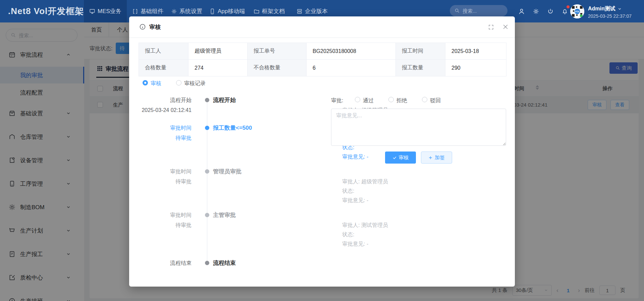  Describe the element at coordinates (155, 27) in the screenshot. I see `dialog-title: 审核` at that location.